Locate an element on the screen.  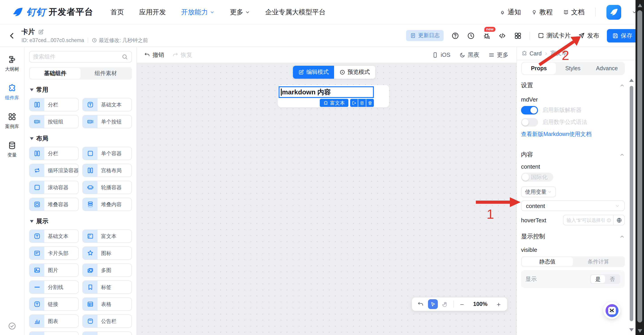
visible-mode-option: 静态值 is located at coordinates (548, 262).